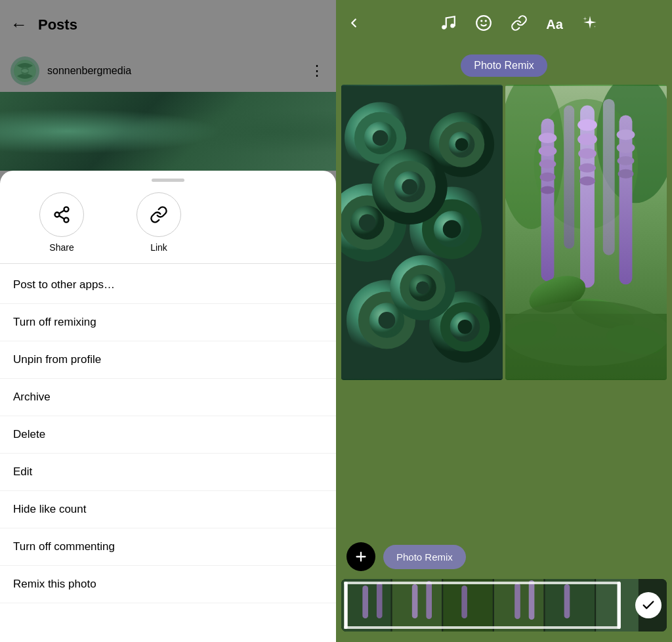 The width and height of the screenshot is (672, 642). Describe the element at coordinates (361, 557) in the screenshot. I see `plus-button` at that location.